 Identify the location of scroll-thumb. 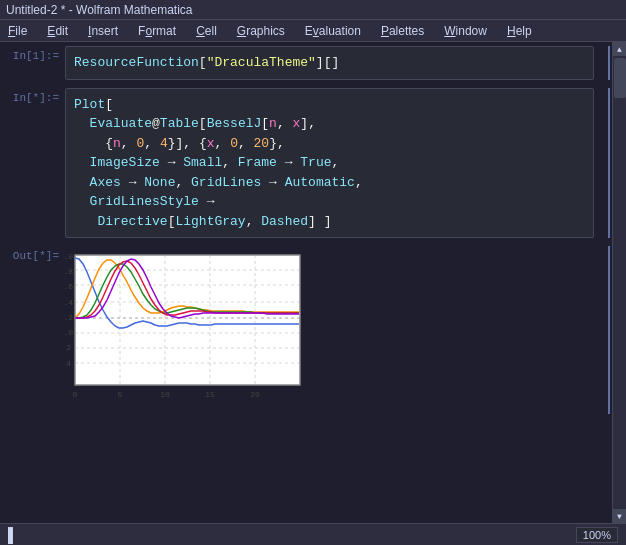
(620, 78).